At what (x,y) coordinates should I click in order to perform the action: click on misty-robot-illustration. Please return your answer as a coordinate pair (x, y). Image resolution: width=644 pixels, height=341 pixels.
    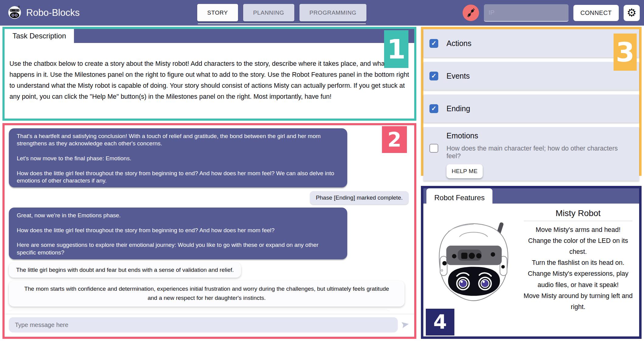
    Looking at the image, I should click on (474, 263).